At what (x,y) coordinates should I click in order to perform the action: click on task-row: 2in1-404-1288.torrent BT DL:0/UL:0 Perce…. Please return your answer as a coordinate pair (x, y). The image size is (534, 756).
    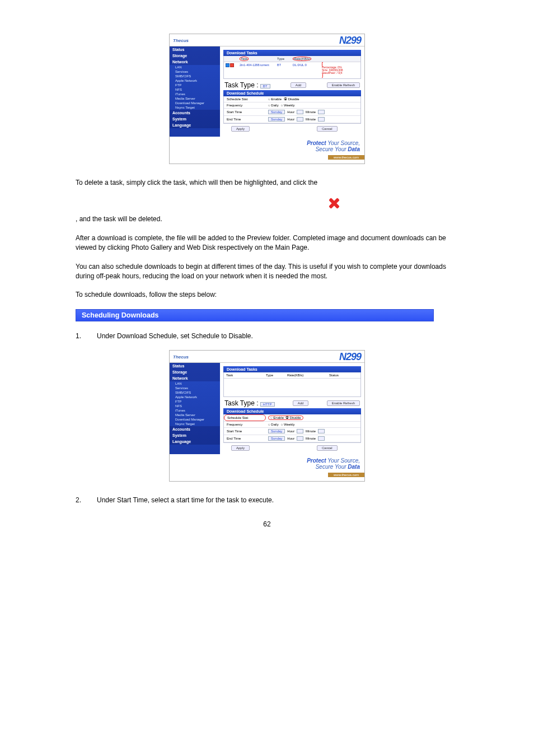
    Looking at the image, I should click on (292, 71).